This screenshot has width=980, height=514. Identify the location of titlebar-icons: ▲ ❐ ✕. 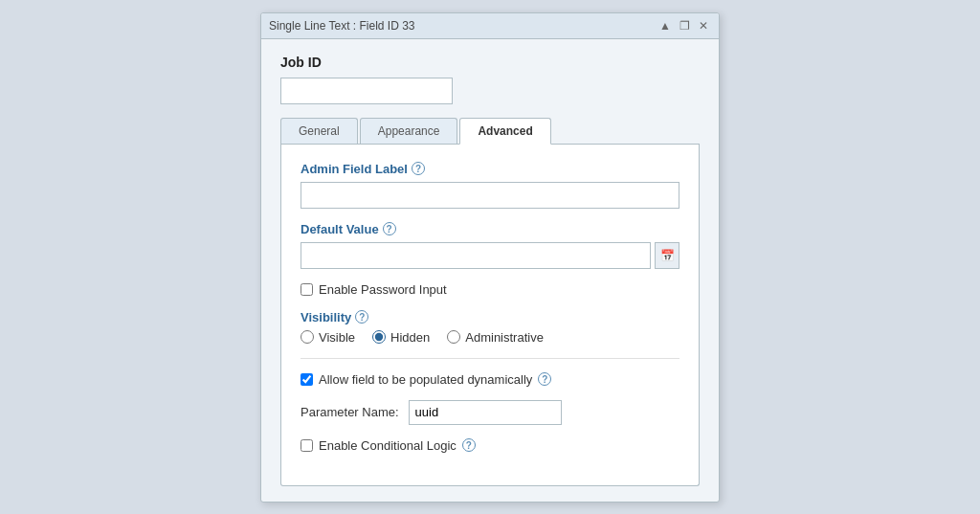
(684, 26).